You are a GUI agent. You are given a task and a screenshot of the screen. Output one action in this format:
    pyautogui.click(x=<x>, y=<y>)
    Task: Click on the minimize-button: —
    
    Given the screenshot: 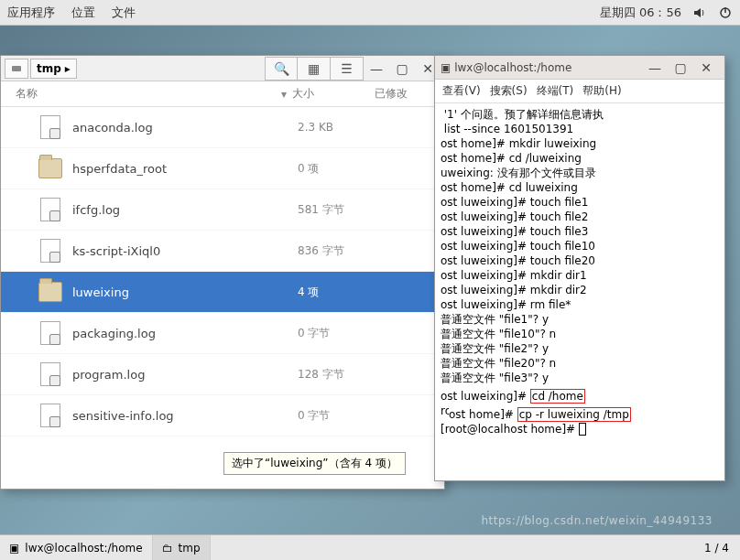 What is the action you would take?
    pyautogui.click(x=376, y=69)
    